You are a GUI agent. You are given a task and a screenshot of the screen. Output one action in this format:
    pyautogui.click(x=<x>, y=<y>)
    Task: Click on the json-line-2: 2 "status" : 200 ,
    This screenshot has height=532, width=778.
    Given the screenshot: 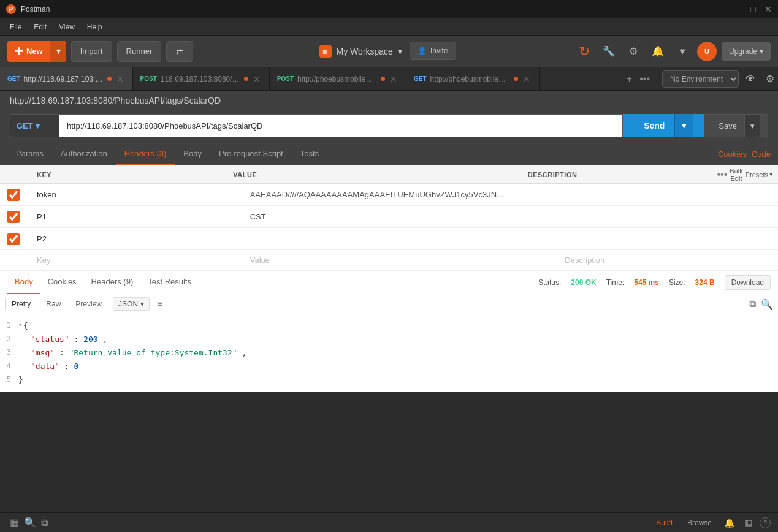 What is the action you would take?
    pyautogui.click(x=389, y=340)
    